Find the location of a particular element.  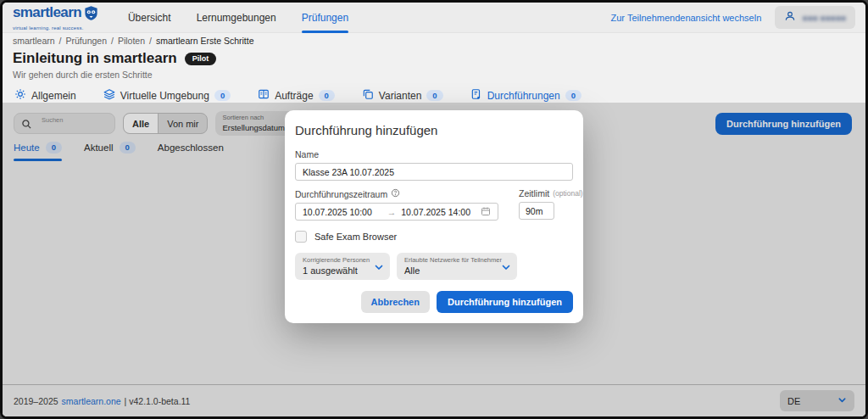

page-title: Einleitung in smartlearn is located at coordinates (95, 59).